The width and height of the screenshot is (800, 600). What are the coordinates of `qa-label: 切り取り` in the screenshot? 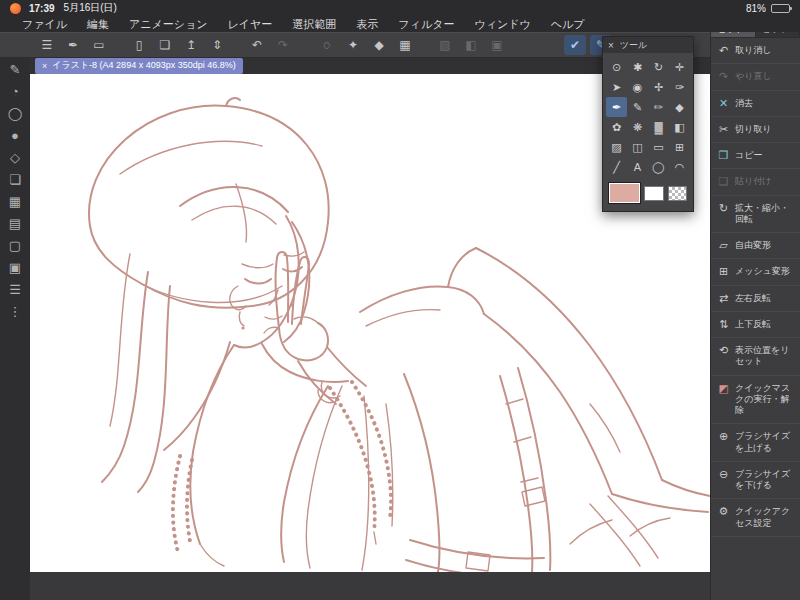 It's located at (753, 130).